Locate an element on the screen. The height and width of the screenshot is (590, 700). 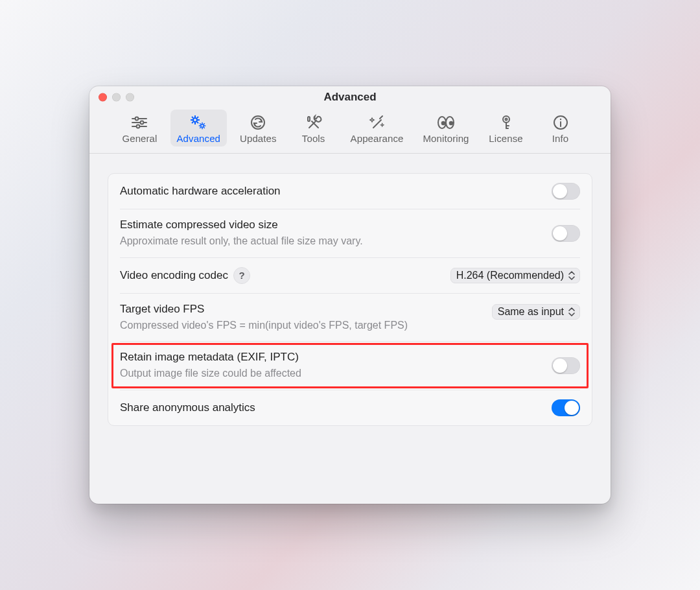
eyes-icon is located at coordinates (446, 123).